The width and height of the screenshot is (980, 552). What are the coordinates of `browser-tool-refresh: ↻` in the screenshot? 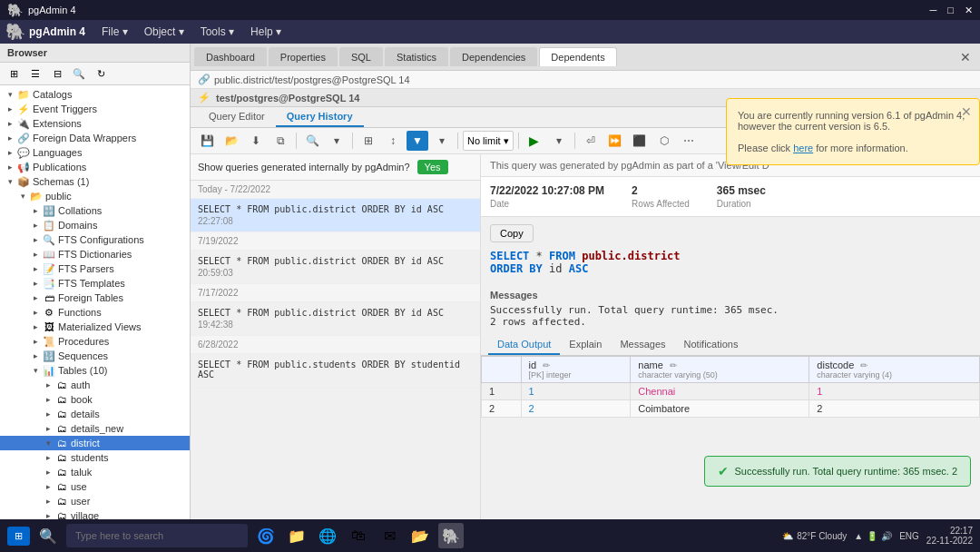 It's located at (101, 74).